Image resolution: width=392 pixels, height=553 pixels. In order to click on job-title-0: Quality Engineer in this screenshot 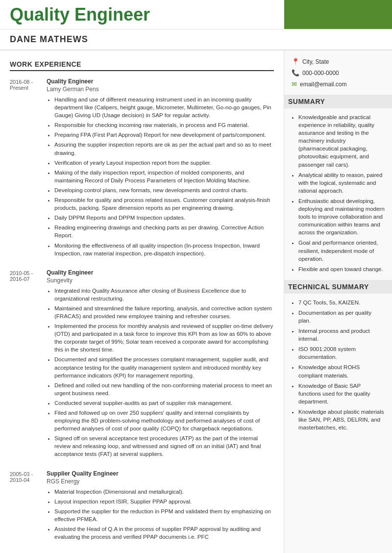, I will do `click(160, 81)`.